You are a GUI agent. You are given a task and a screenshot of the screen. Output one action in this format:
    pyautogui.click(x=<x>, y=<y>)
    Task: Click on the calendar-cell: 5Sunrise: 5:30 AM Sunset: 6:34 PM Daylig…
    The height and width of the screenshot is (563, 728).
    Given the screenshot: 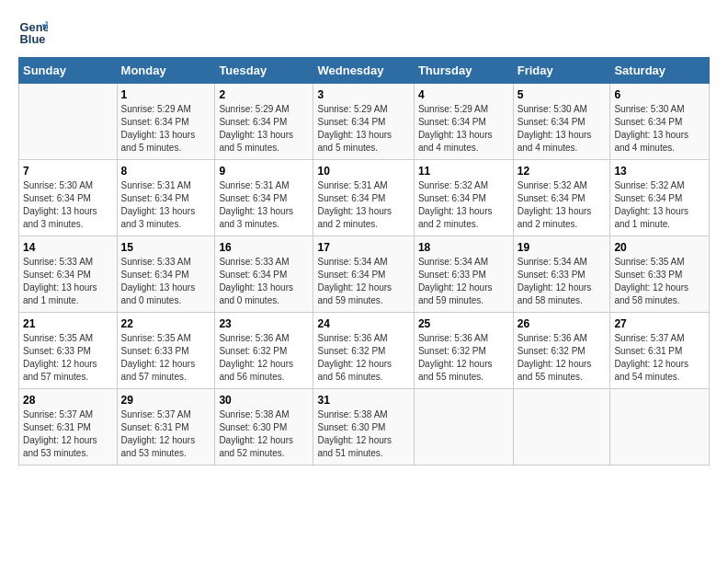 What is the action you would take?
    pyautogui.click(x=562, y=121)
    